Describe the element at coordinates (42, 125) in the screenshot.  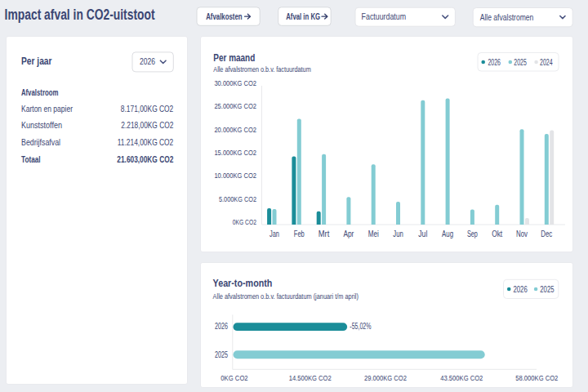
I see `svg-text: Kunststoffen` at that location.